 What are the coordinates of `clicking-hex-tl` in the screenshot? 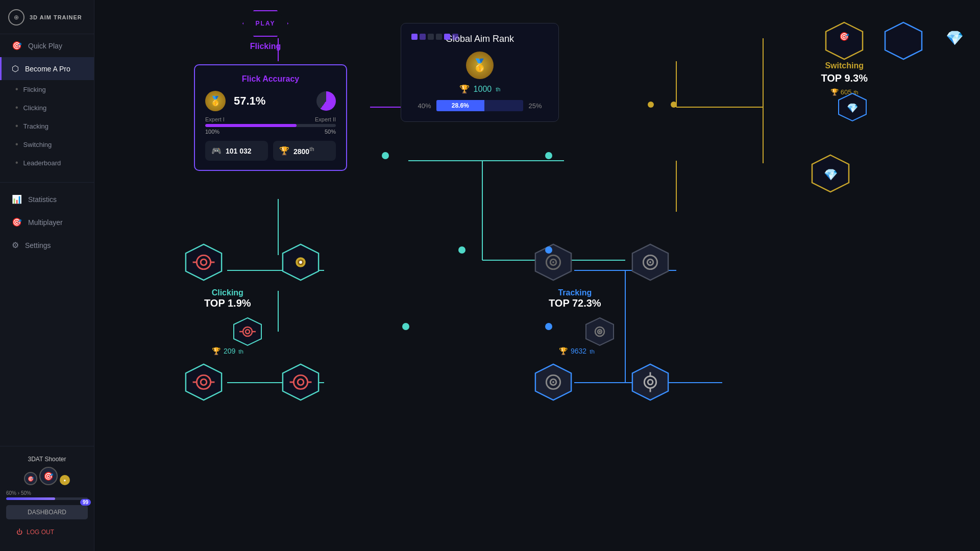 It's located at (204, 263).